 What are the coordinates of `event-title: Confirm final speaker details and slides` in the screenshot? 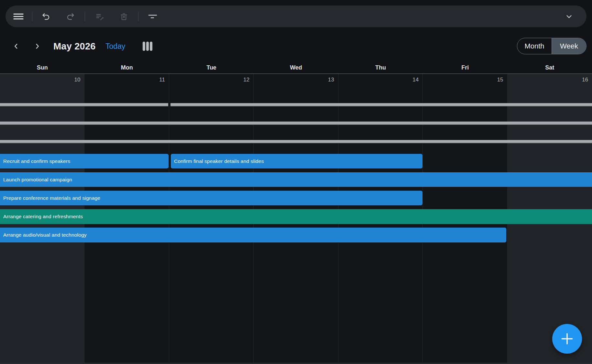 It's located at (217, 161).